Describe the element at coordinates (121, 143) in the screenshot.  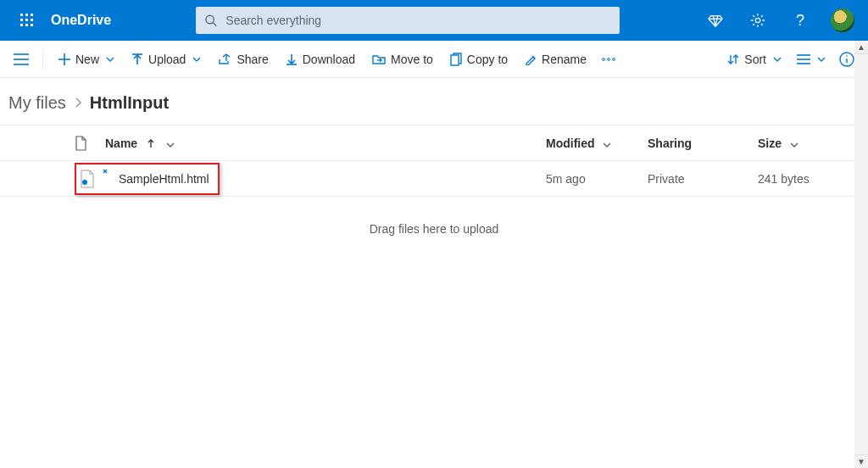
I see `column-name-label: Name` at that location.